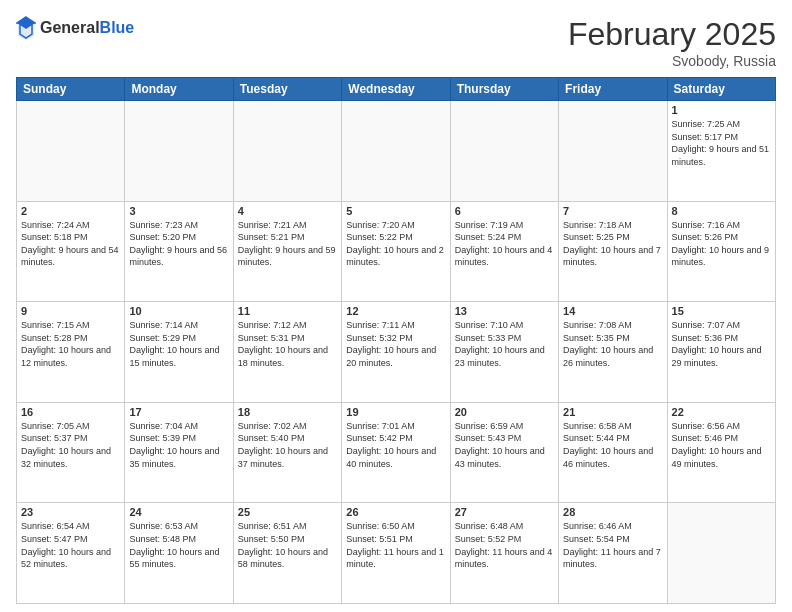  What do you see at coordinates (722, 412) in the screenshot?
I see `day-number: 22` at bounding box center [722, 412].